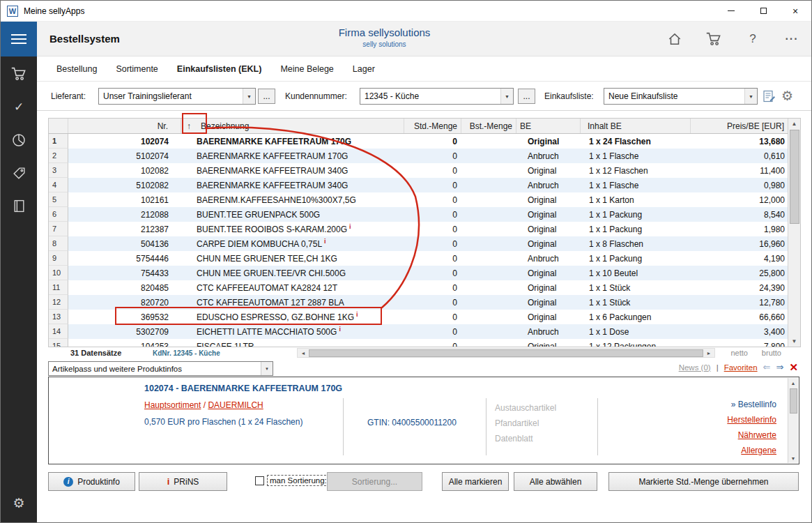 This screenshot has height=523, width=812. What do you see at coordinates (293, 303) in the screenshot?
I see `cell-name: CTC KAFFEEAUTOMAT 12T 2887 BLA` at bounding box center [293, 303].